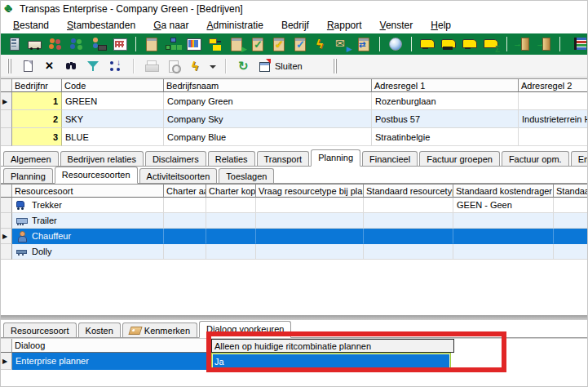 The width and height of the screenshot is (588, 387). I want to click on resource-blocks-icon, so click(215, 44).